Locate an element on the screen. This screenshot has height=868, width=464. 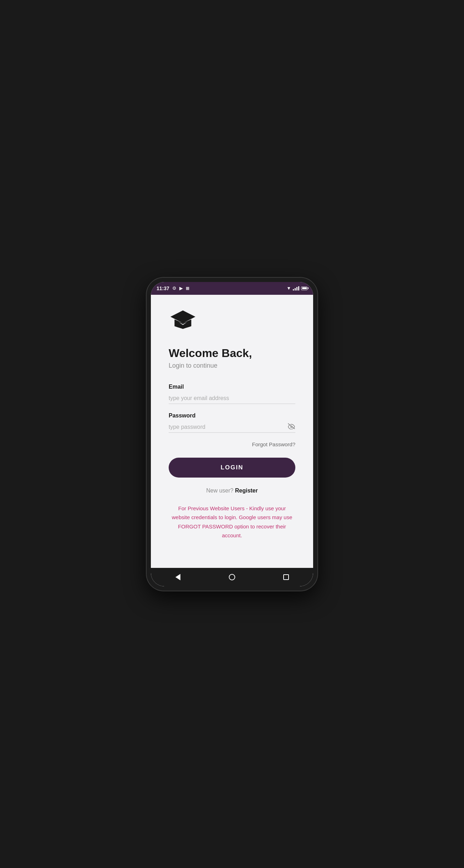
welcome-title: Welcome Back, is located at coordinates (232, 353).